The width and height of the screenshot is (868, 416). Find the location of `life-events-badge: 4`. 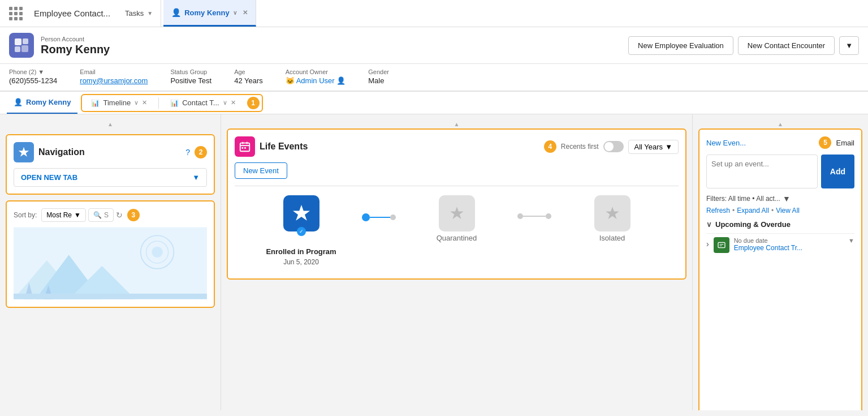

life-events-badge: 4 is located at coordinates (550, 147).